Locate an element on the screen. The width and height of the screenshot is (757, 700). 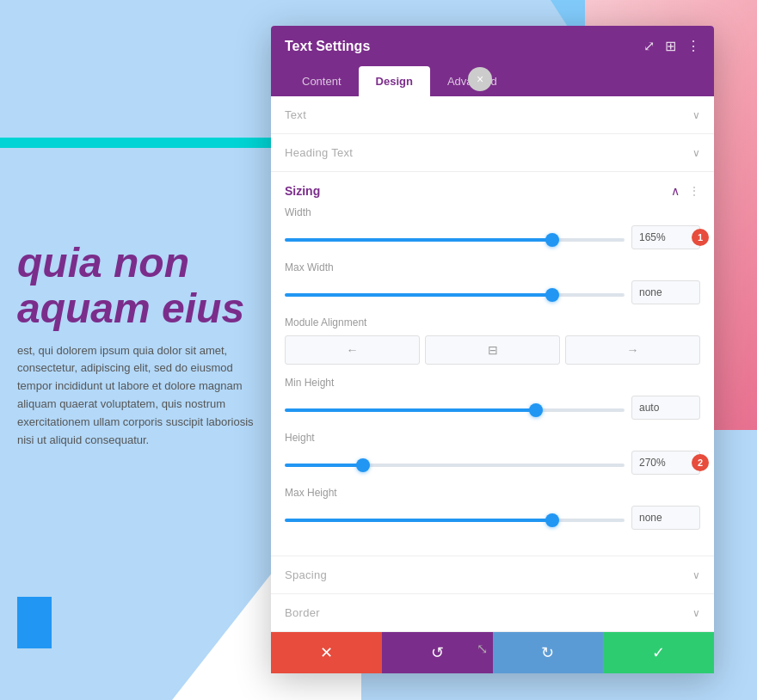
panel-footer: ✕ ↺ ↻ ✓ is located at coordinates (492, 653).